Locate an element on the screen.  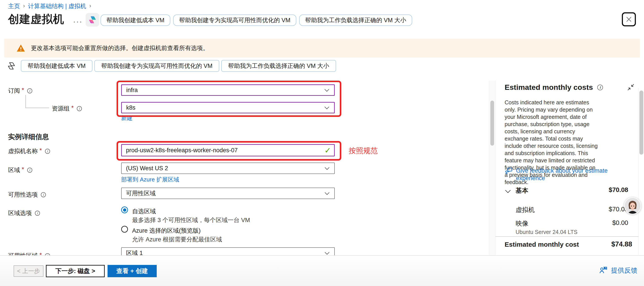
region-dropdown: (US) West US 2 is located at coordinates (228, 168).